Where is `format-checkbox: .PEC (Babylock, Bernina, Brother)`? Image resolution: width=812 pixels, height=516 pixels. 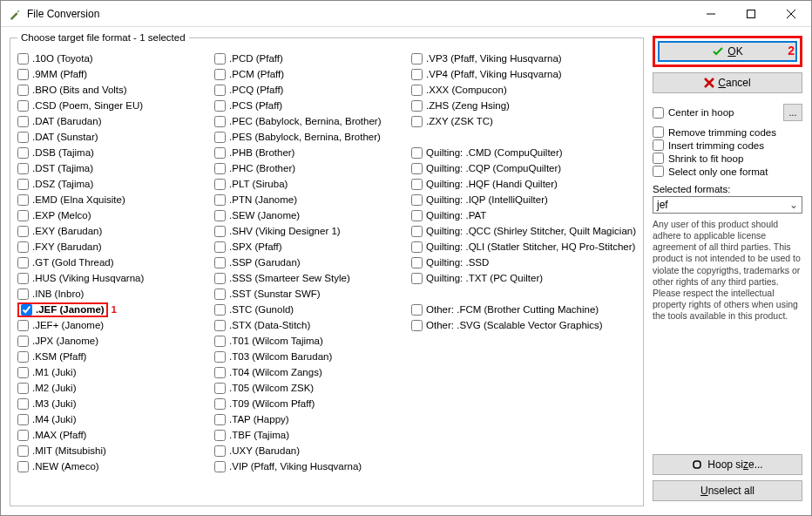 format-checkbox: .PEC (Babylock, Bernina, Brother) is located at coordinates (313, 121).